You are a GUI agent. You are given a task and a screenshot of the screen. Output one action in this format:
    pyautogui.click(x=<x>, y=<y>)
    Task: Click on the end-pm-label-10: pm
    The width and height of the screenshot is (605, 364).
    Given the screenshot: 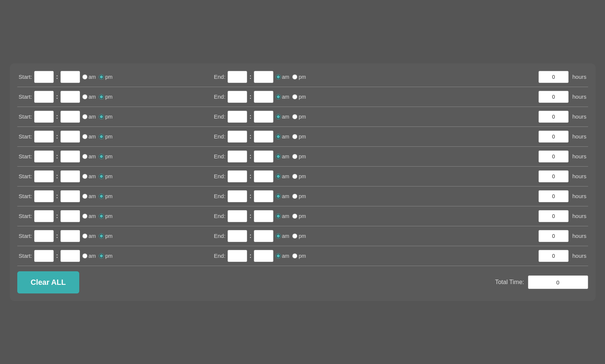 What is the action you would take?
    pyautogui.click(x=299, y=256)
    